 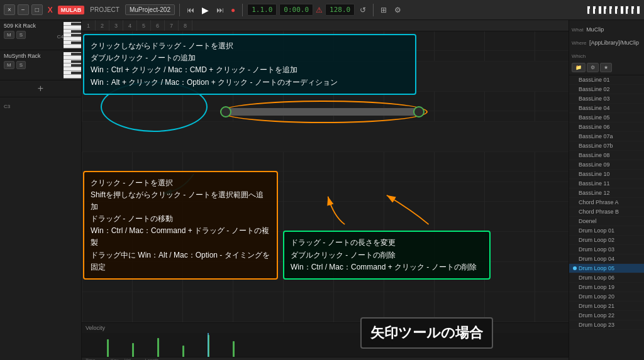 I want to click on tooltip-cyan: クリックしながらドラッグ - ノートを選択 ダブルクリック - ノートの追加 W…, so click(x=250, y=64).